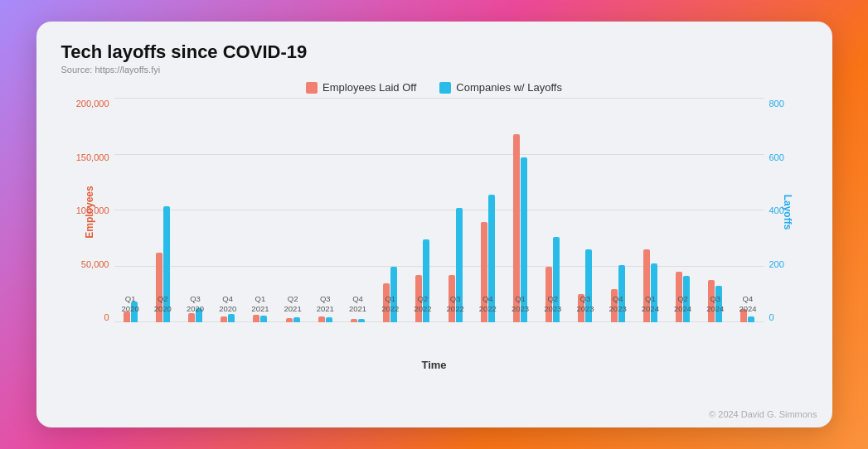 Image resolution: width=868 pixels, height=449 pixels. I want to click on chart-legend: Employees Laid Off Companies w/ Layoffs, so click(434, 88).